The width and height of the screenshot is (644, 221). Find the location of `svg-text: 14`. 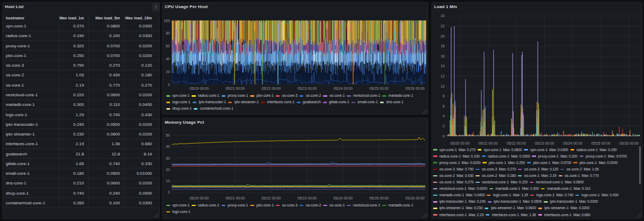

svg-text: 14 is located at coordinates (443, 66).